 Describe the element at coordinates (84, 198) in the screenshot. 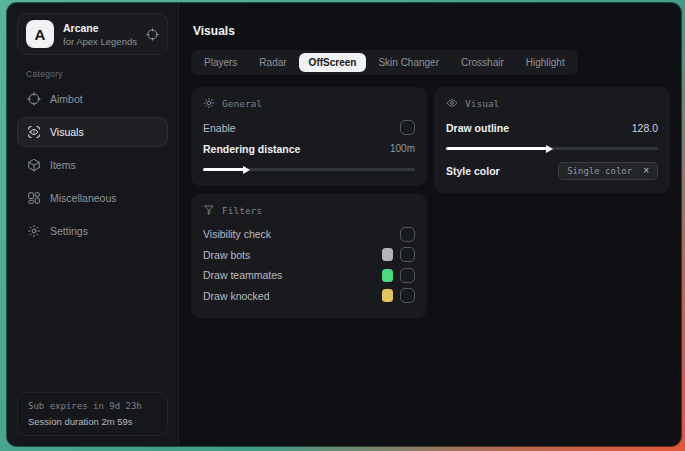

I see `sidebar-item-label: Miscellaneous` at that location.